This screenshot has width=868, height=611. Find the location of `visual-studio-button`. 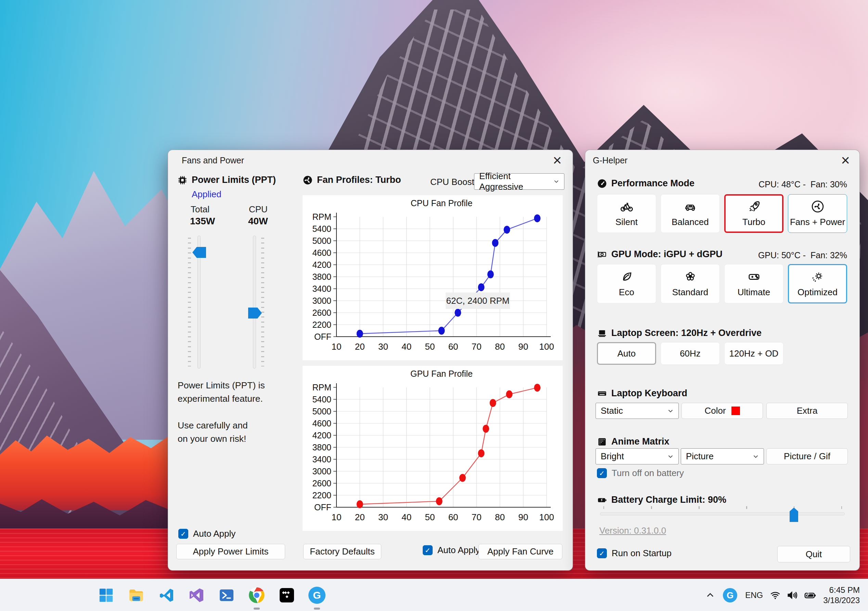

visual-studio-button is located at coordinates (197, 595).